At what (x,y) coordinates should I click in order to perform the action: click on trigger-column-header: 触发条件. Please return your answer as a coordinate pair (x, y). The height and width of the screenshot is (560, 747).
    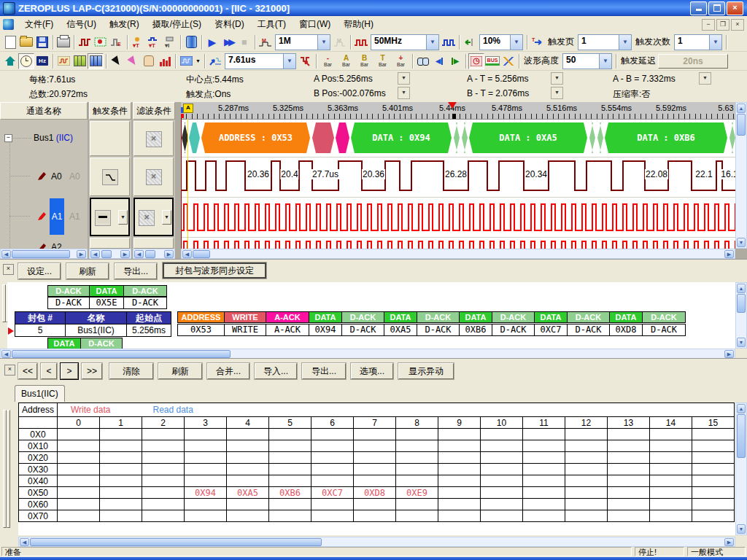
    Looking at the image, I should click on (110, 111).